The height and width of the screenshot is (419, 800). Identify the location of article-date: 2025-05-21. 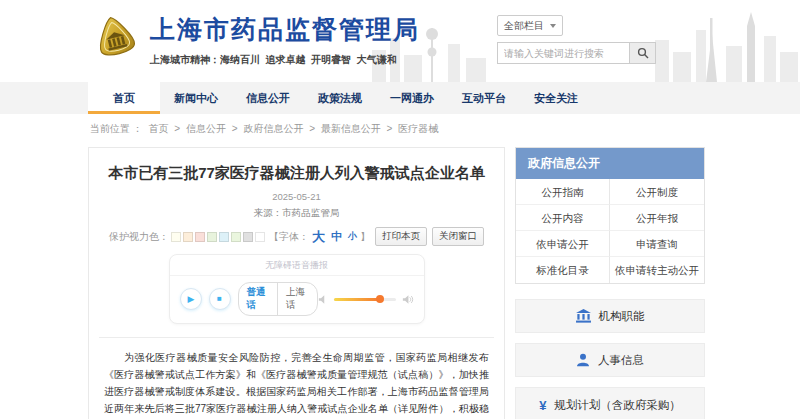
(296, 196).